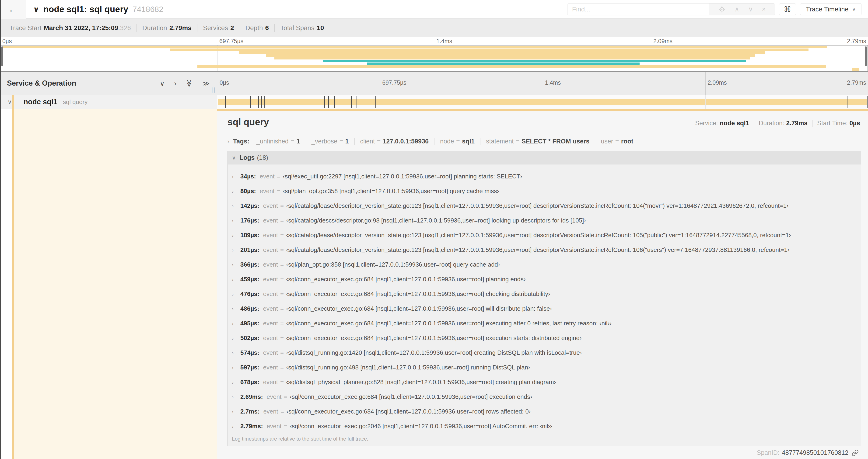  Describe the element at coordinates (214, 90) in the screenshot. I see `column-resize-grip: ||` at that location.